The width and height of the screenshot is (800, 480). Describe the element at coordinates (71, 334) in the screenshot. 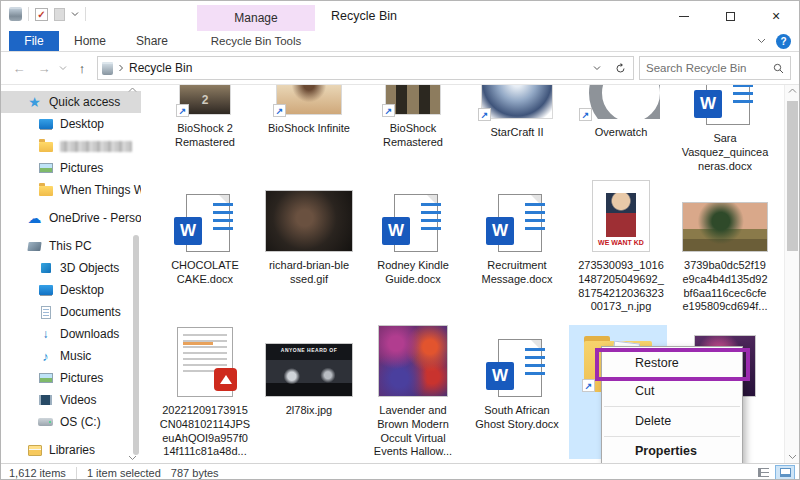

I see `sidebar-item-downloads: ↓ Downloads` at that location.